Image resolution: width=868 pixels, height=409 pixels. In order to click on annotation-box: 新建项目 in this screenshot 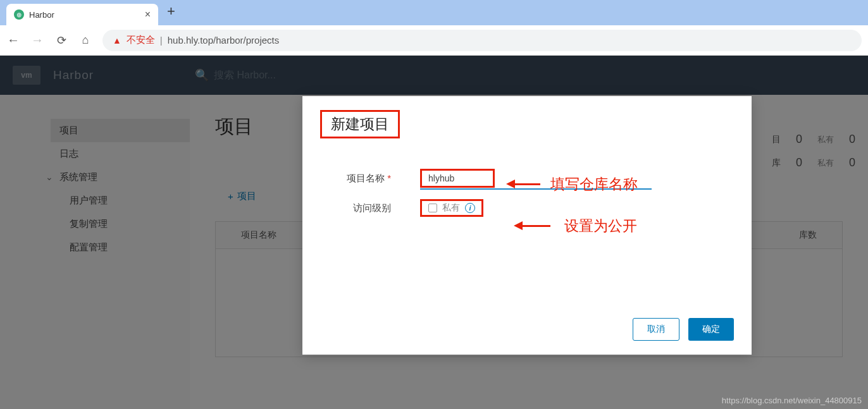, I will do `click(360, 124)`.